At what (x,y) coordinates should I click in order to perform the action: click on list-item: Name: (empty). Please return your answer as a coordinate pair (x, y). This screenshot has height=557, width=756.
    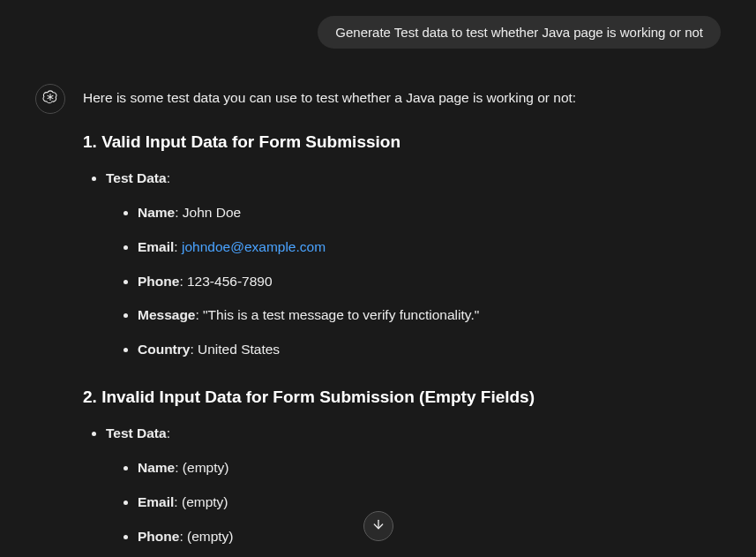
    Looking at the image, I should click on (429, 468).